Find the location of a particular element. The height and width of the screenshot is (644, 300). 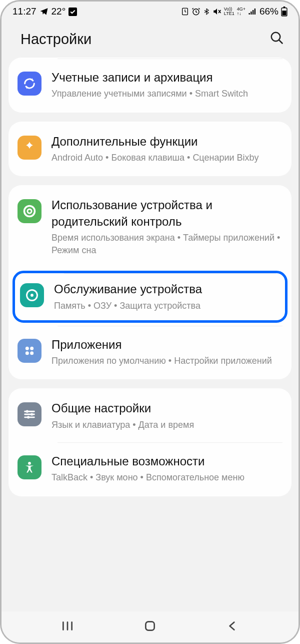

status-bar: 11:27 22° Vo))LTE1 is located at coordinates (150, 12).